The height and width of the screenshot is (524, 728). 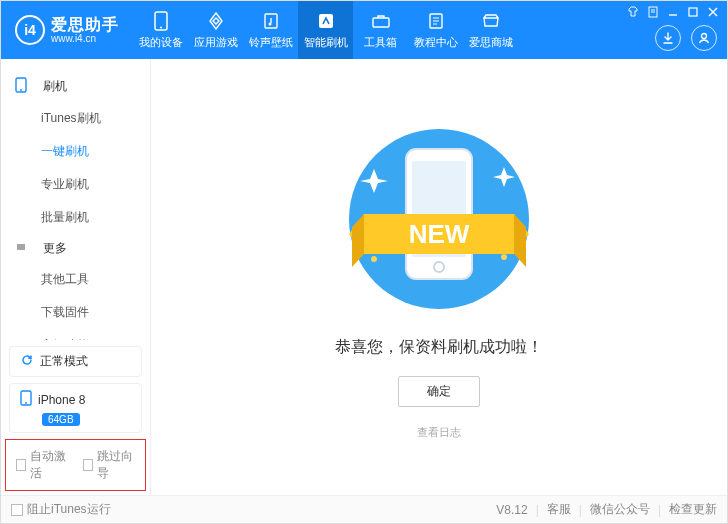 What do you see at coordinates (512, 510) in the screenshot?
I see `version-label: V8.12` at bounding box center [512, 510].